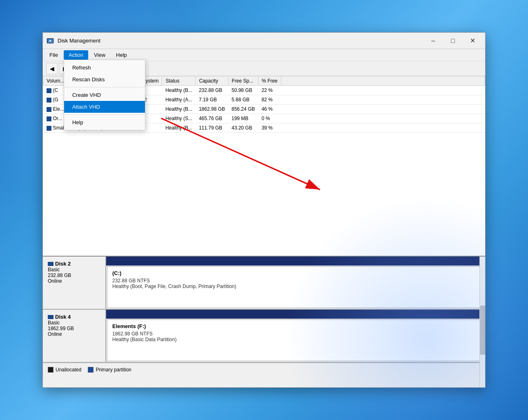 This screenshot has width=528, height=420. Describe the element at coordinates (243, 91) in the screenshot. I see `cell-freespace: 50.98 GB` at that location.